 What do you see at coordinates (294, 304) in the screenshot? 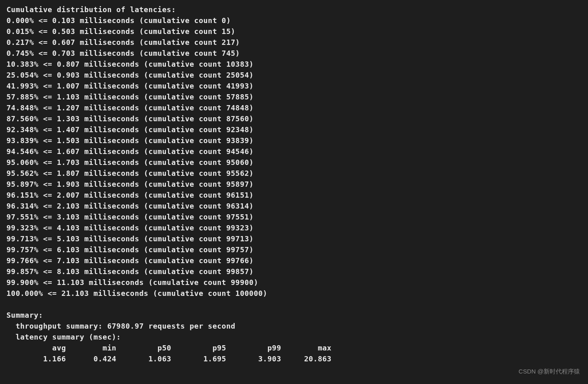
I see `blank-line` at bounding box center [294, 304].